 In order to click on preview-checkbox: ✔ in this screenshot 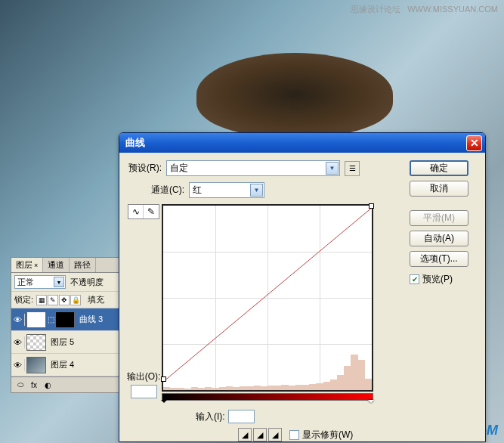, I will do `click(414, 280)`.